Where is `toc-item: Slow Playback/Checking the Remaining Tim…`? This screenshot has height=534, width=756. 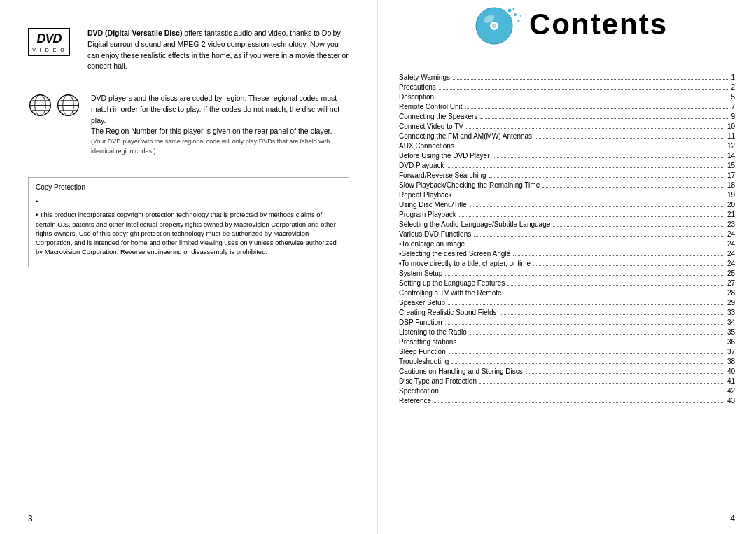 toc-item: Slow Playback/Checking the Remaining Tim… is located at coordinates (567, 185).